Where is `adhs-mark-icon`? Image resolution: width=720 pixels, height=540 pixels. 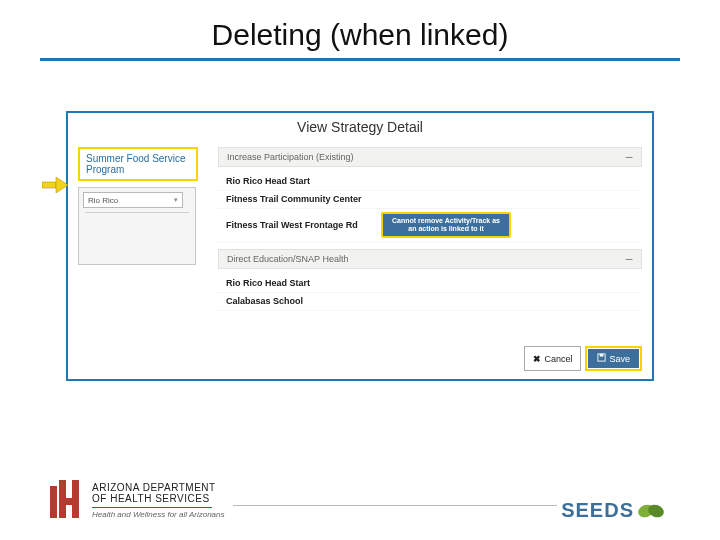 adhs-mark-icon is located at coordinates (67, 501).